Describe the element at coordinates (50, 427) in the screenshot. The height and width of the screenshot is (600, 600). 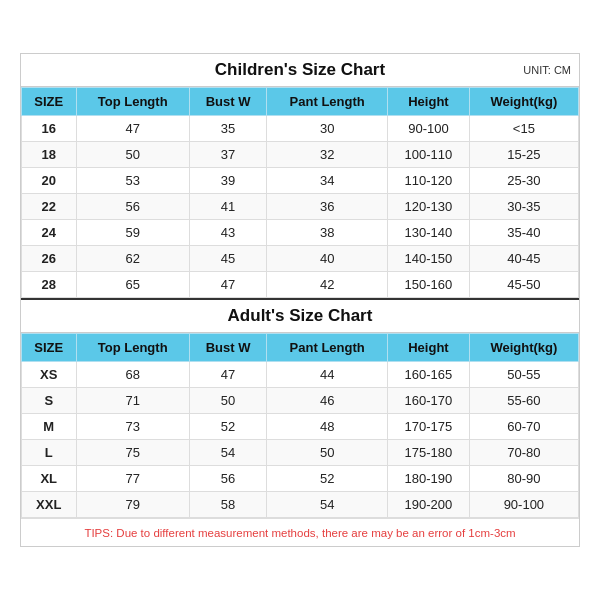
I see `table-cell: M` at that location.